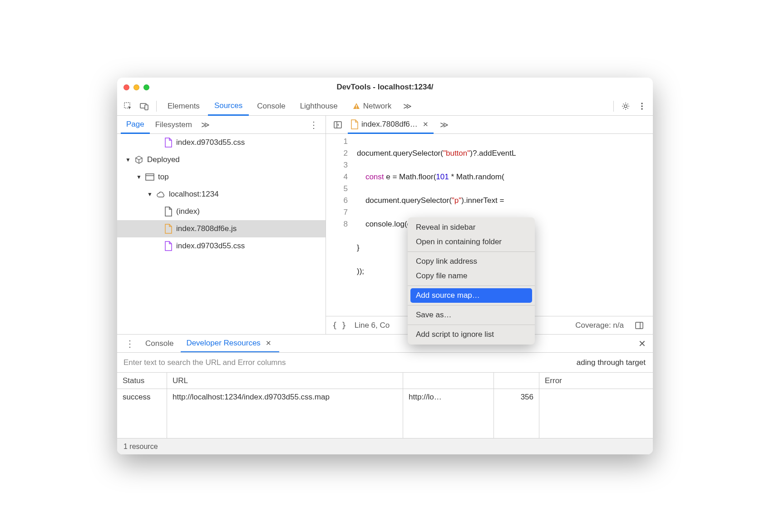  I want to click on tab-lighthouse: Lighthouse, so click(319, 106).